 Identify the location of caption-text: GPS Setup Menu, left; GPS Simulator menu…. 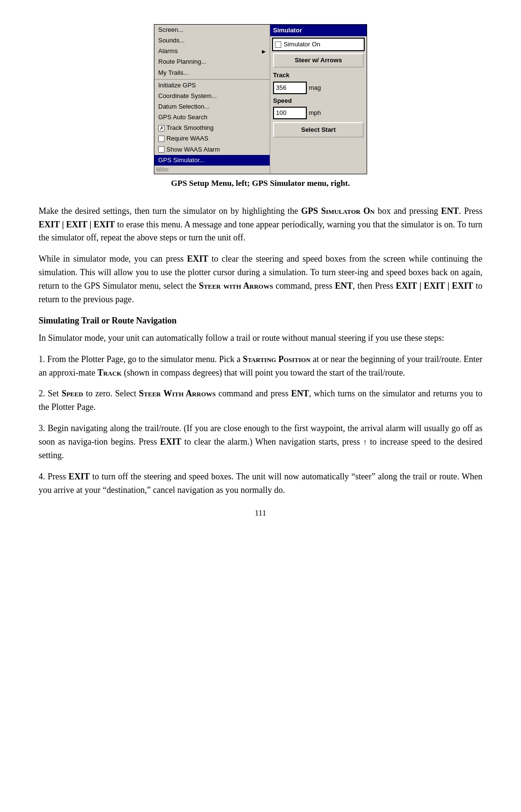
(260, 183).